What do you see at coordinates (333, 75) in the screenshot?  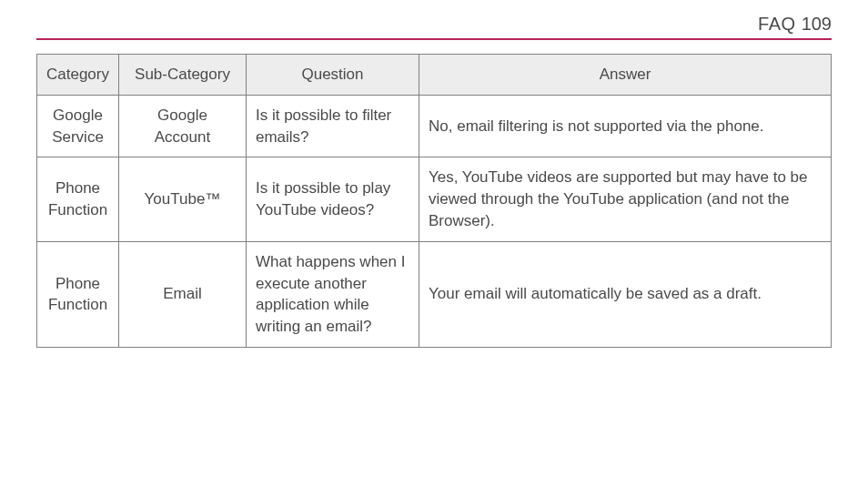 I see `col-header-question: Question` at bounding box center [333, 75].